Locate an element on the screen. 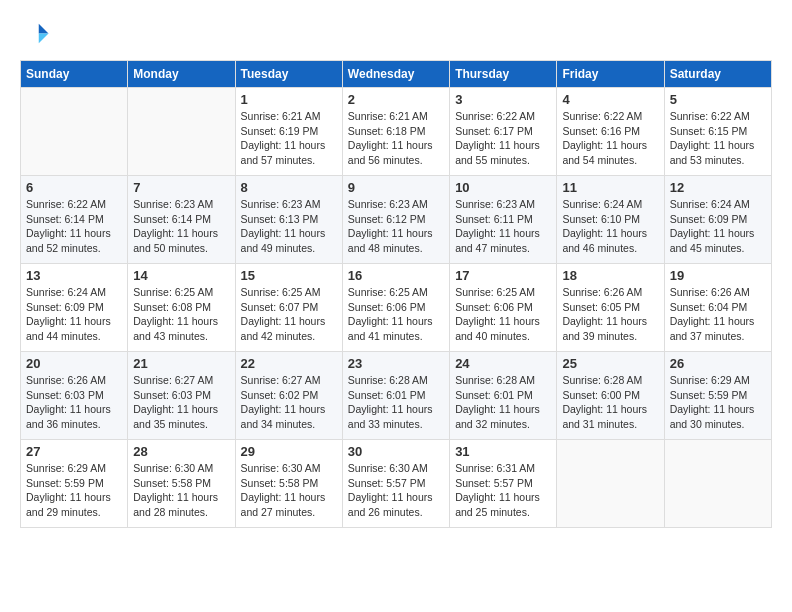 The image size is (792, 612). day-info: Sunrise: 6:21 AM Sunset: 6:18 PM Dayligh… is located at coordinates (396, 138).